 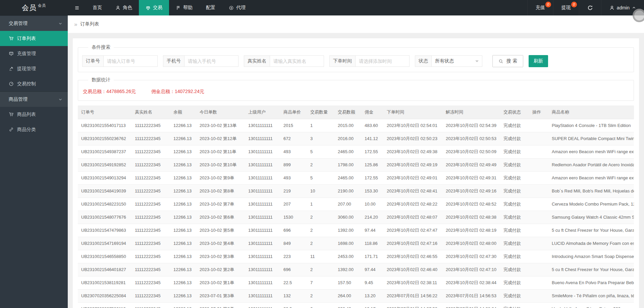 I want to click on cell-product-name: PlayStation 4 Console - 1TB Slim Edition, so click(x=591, y=126).